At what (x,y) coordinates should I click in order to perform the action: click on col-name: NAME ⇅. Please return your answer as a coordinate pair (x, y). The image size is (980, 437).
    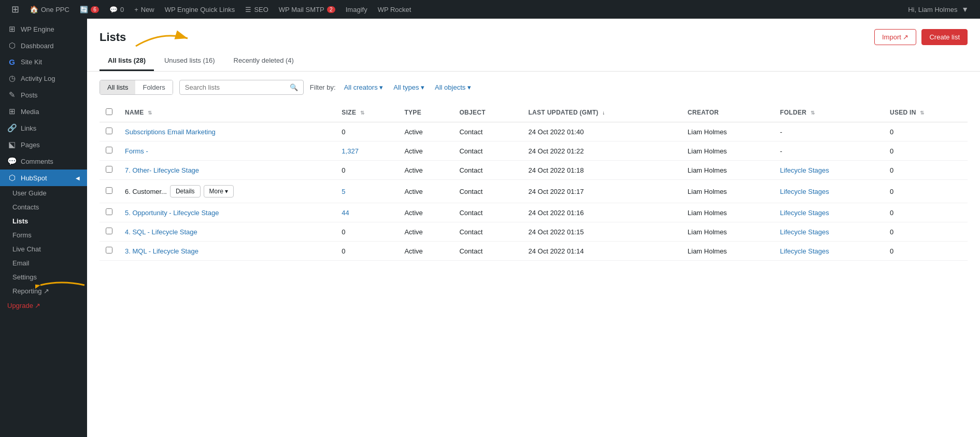
    Looking at the image, I should click on (227, 113).